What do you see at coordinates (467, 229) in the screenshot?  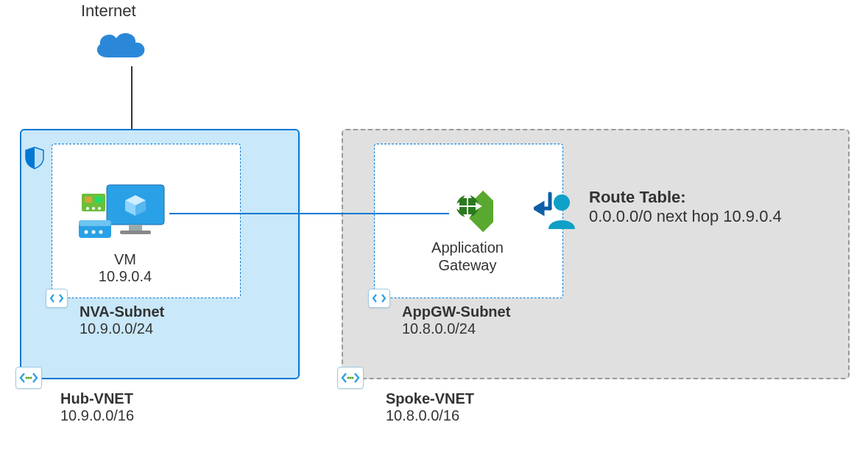 I see `appgw-node: Application Gateway` at bounding box center [467, 229].